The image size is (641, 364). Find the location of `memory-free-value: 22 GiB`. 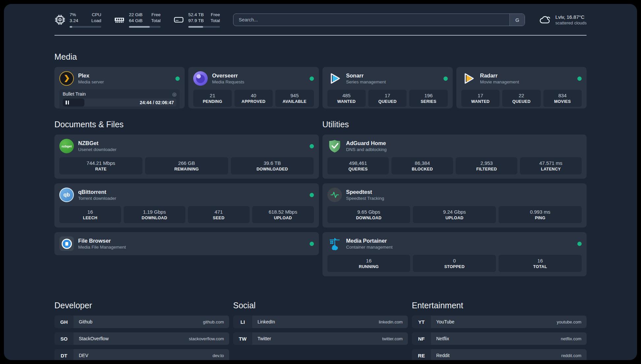

memory-free-value: 22 GiB is located at coordinates (136, 15).